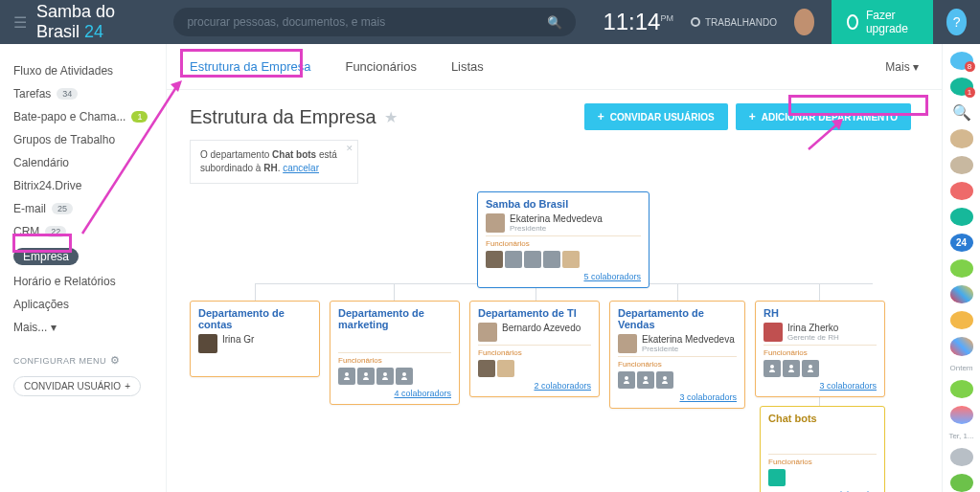  I want to click on star-icon: ★, so click(391, 117).